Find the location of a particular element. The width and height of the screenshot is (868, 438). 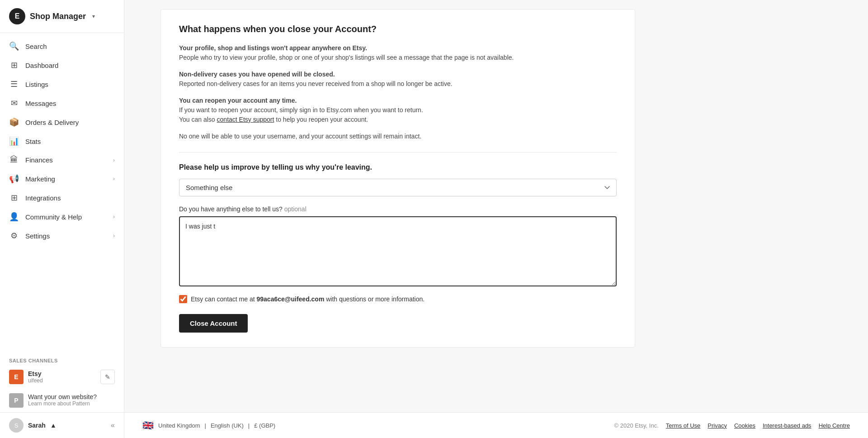

shop-manager-dropdown-icon: ▾ is located at coordinates (94, 16).